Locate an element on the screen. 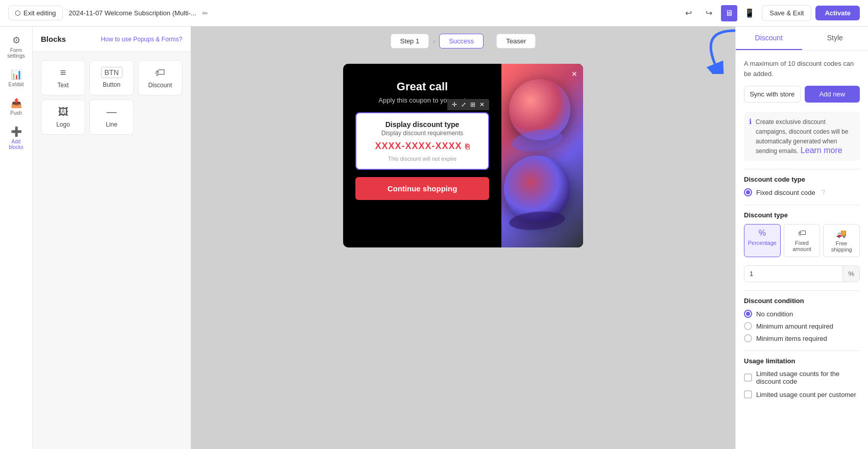 The height and width of the screenshot is (449, 868). usage-checkbox-group: Limited usage counts for the discount co… is located at coordinates (802, 384).